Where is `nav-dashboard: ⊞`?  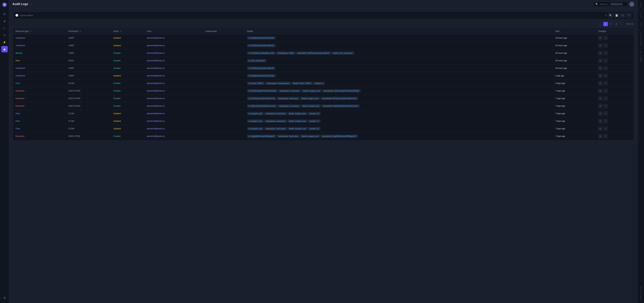
nav-dashboard: ⊞ is located at coordinates (4, 14).